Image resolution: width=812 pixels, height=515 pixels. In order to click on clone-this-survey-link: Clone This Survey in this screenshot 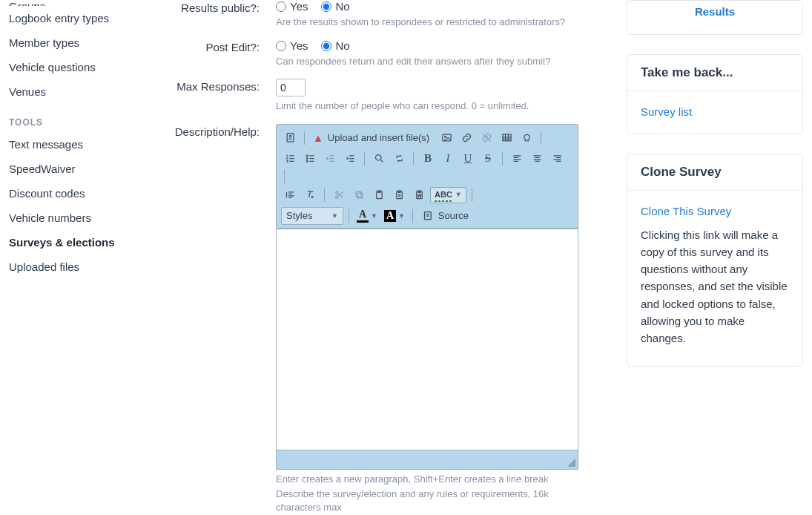, I will do `click(686, 211)`.